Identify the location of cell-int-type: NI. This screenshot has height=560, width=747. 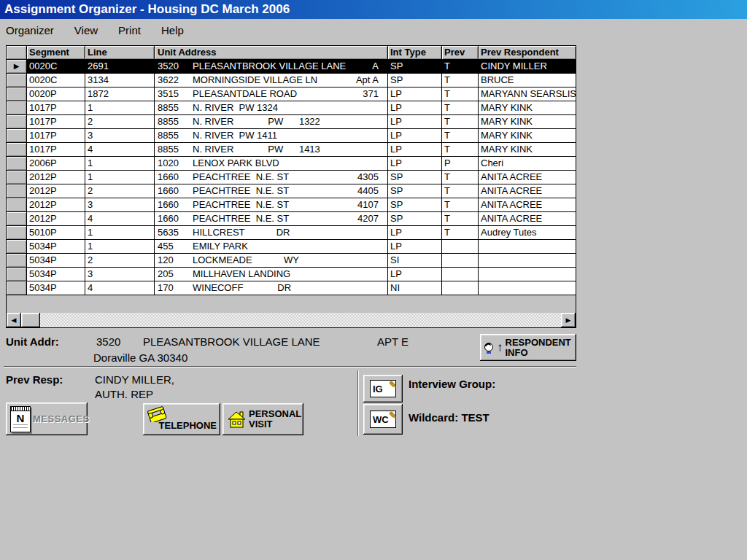
(415, 288).